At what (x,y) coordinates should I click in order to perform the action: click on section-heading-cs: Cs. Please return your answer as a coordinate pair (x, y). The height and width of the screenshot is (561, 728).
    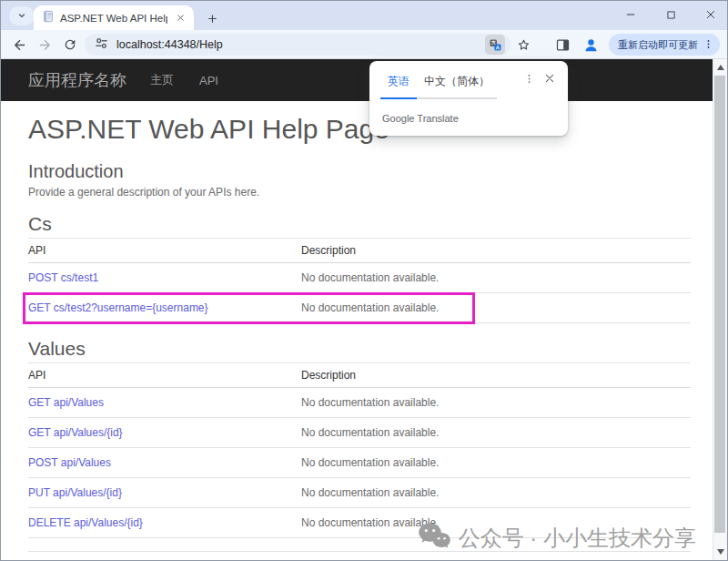
    Looking at the image, I should click on (359, 226).